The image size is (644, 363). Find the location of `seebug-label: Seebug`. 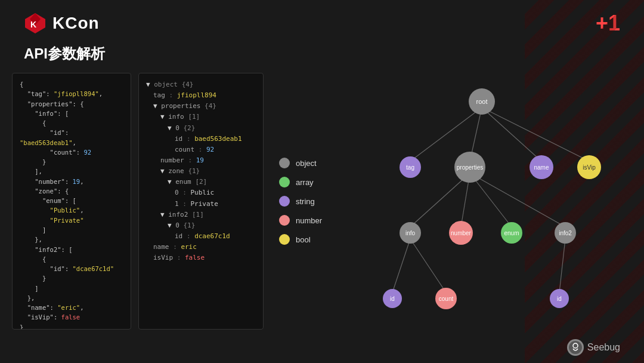

seebug-label: Seebug is located at coordinates (603, 347).